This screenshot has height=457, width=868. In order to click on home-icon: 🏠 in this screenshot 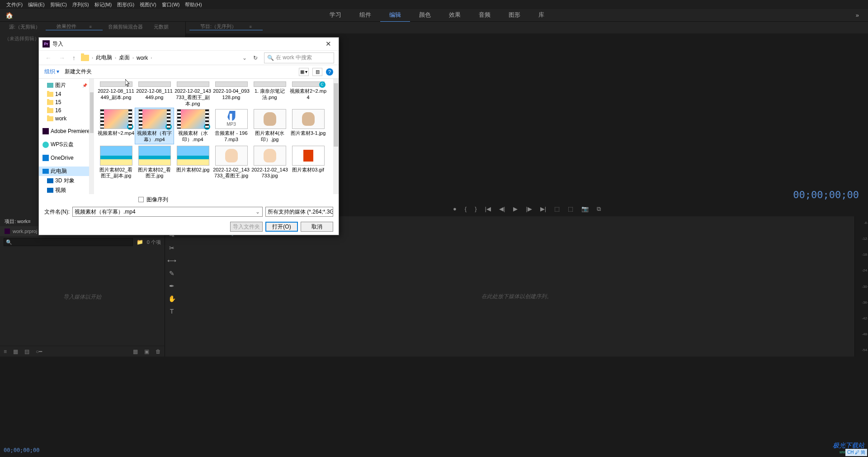, I will do `click(9, 15)`.